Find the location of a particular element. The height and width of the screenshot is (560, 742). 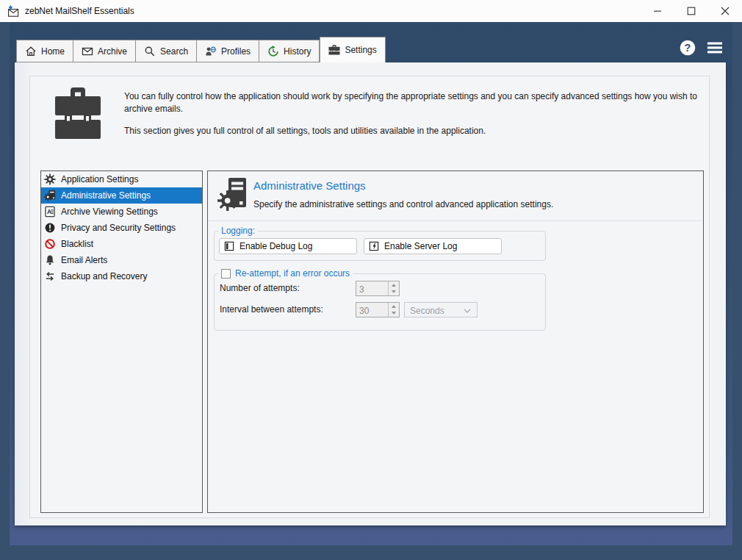

home-icon is located at coordinates (31, 51).